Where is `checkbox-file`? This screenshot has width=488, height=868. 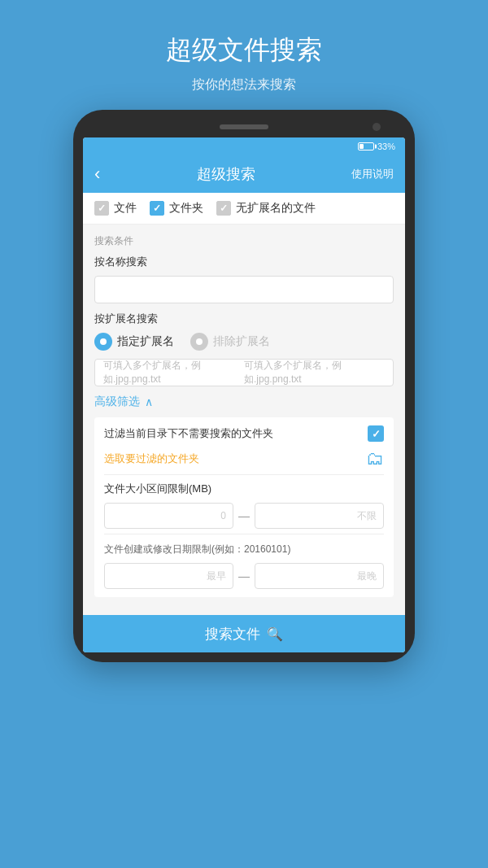 checkbox-file is located at coordinates (102, 208).